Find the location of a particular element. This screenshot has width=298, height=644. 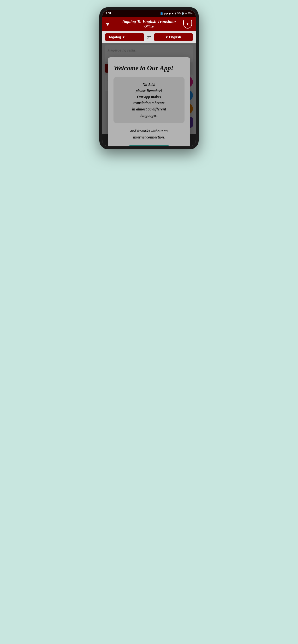

modal-title: Welcome to Our App! is located at coordinates (149, 68).